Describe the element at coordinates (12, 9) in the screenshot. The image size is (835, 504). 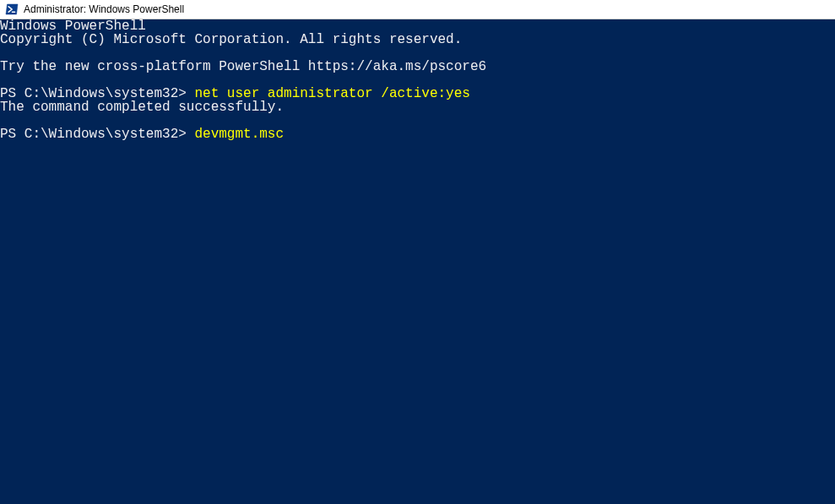
I see `powershell-icon` at that location.